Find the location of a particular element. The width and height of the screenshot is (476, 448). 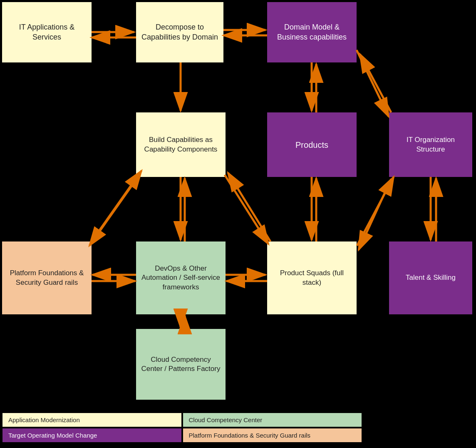

box-devops: DevOps & Other Automation / Self-service… is located at coordinates (181, 278).